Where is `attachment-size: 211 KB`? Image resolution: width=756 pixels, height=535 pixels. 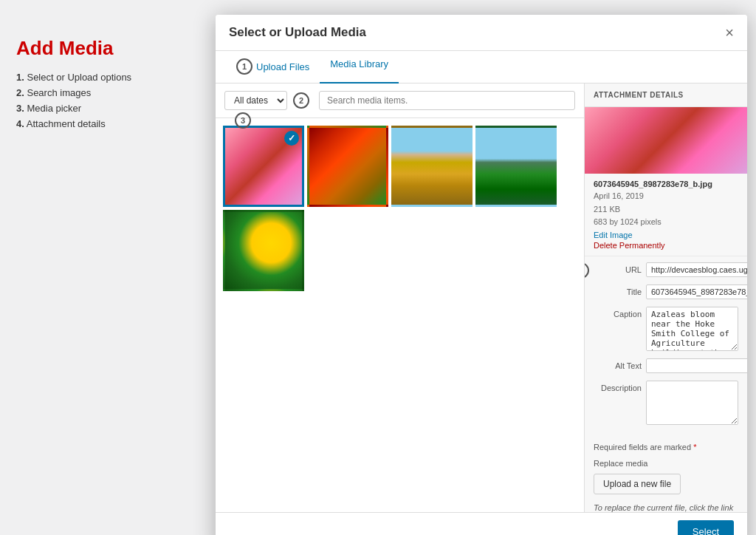
attachment-size: 211 KB is located at coordinates (666, 210).